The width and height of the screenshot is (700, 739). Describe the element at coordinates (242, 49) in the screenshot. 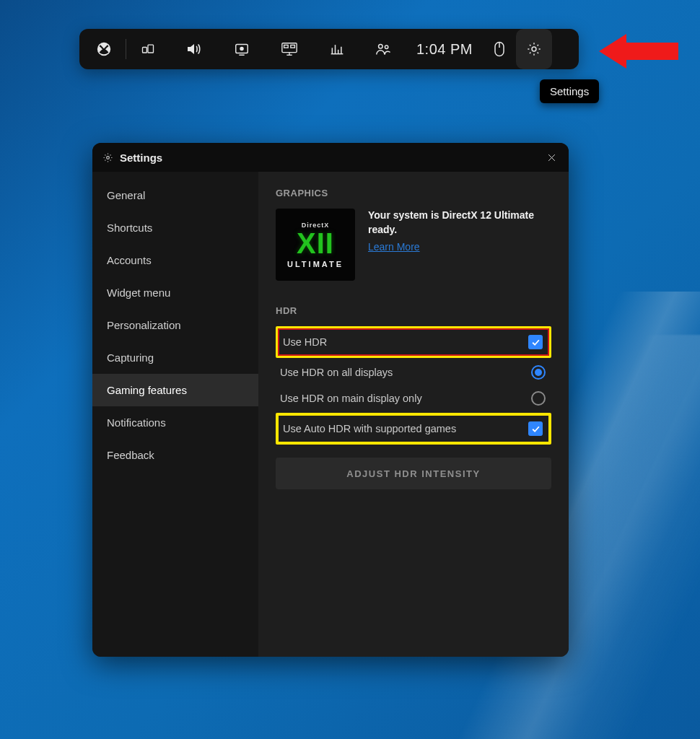

I see `capture-icon` at that location.